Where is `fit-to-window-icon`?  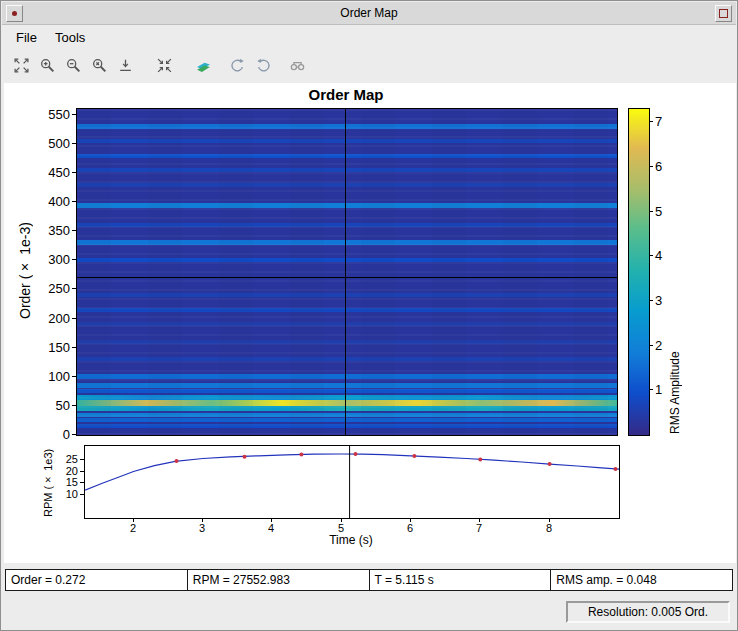
fit-to-window-icon is located at coordinates (22, 66).